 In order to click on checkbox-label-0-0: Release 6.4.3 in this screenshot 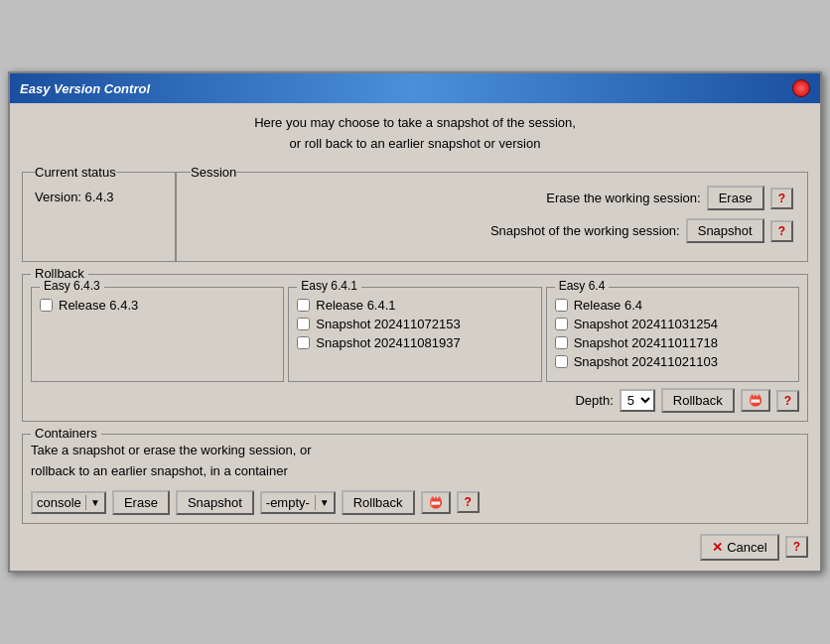, I will do `click(98, 306)`.